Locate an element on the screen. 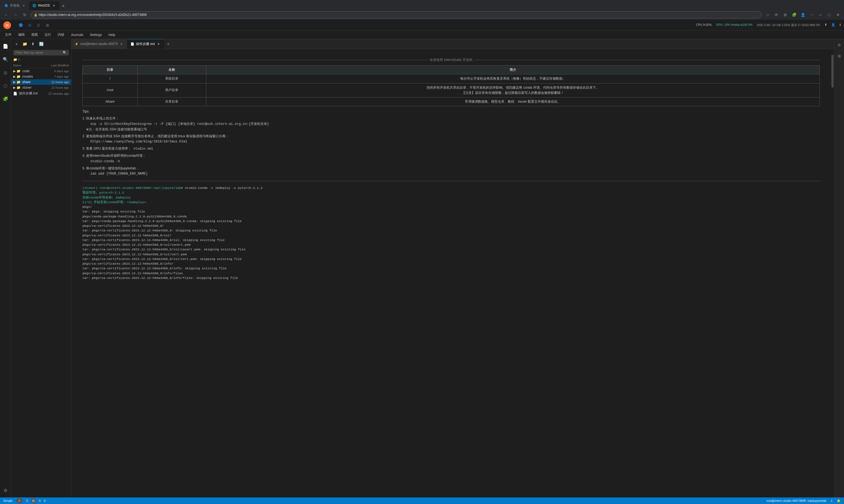 Image resolution: width=844 pixels, height=504 pixels. toolbar-action-2: 👤 is located at coordinates (833, 25).